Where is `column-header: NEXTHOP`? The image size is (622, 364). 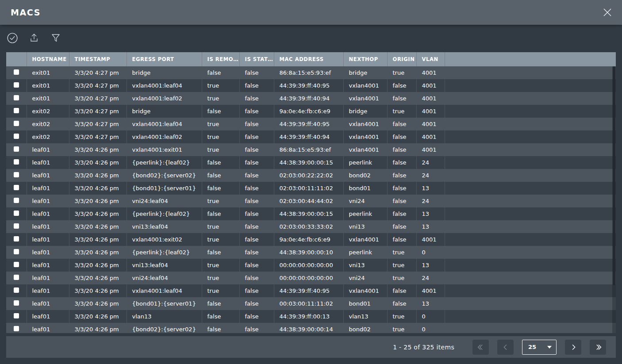 column-header: NEXTHOP is located at coordinates (365, 59).